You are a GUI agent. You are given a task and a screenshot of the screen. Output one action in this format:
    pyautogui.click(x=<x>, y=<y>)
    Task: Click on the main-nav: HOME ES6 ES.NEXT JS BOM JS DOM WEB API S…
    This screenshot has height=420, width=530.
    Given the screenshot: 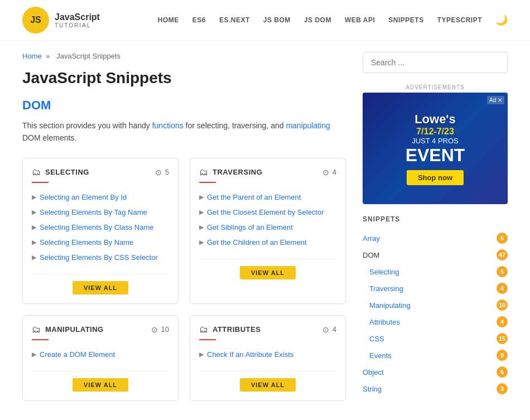 What is the action you would take?
    pyautogui.click(x=333, y=20)
    